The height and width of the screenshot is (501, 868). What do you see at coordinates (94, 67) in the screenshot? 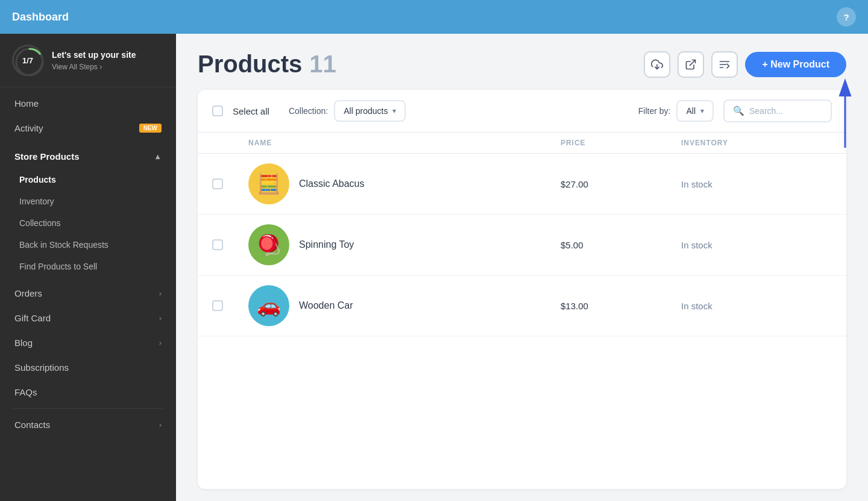
I see `view-all-steps-link: View All Steps ›` at bounding box center [94, 67].